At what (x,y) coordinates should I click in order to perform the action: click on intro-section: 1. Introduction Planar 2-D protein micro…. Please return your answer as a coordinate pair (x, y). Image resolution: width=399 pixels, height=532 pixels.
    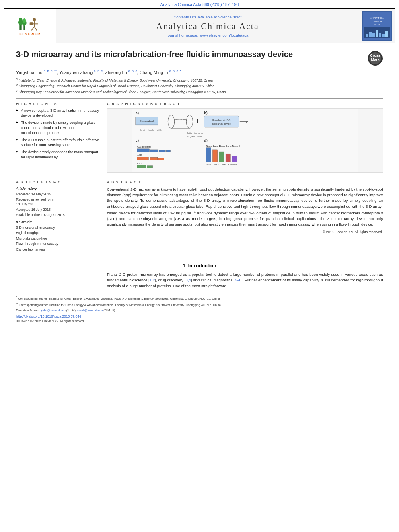
    Looking at the image, I should click on (200, 276).